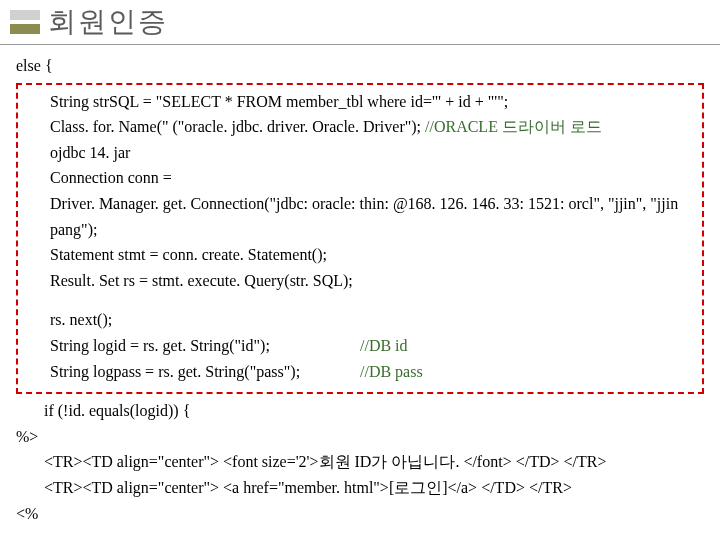 The image size is (720, 540). Describe the element at coordinates (360, 153) in the screenshot. I see `code-line: ojdbc 14. jar` at that location.